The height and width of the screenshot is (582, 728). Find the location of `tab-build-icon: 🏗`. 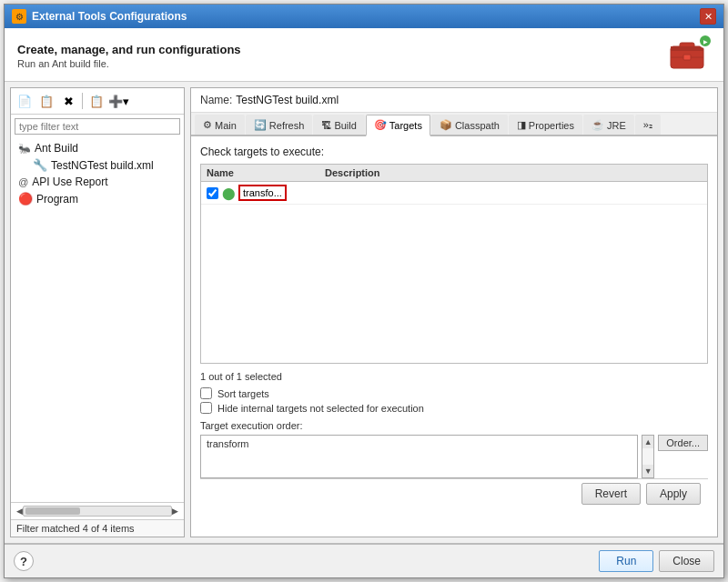

tab-build-icon: 🏗 is located at coordinates (326, 125).